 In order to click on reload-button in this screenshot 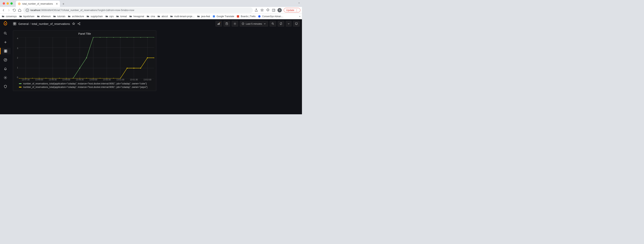, I will do `click(14, 10)`.